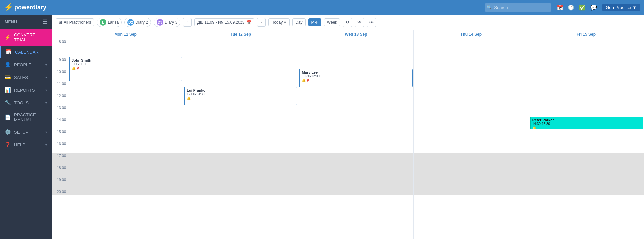 The image size is (644, 239). Describe the element at coordinates (60, 132) in the screenshot. I see `time-1500: 15 00` at that location.